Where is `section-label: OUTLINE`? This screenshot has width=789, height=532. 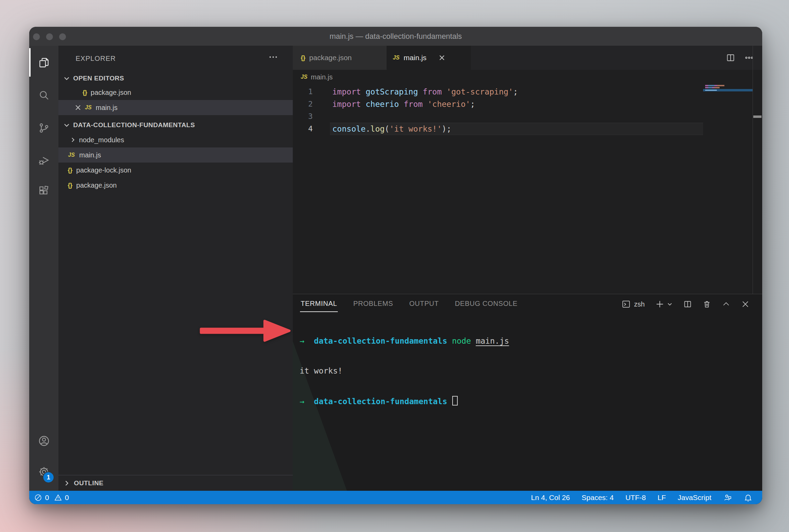
section-label: OUTLINE is located at coordinates (89, 483).